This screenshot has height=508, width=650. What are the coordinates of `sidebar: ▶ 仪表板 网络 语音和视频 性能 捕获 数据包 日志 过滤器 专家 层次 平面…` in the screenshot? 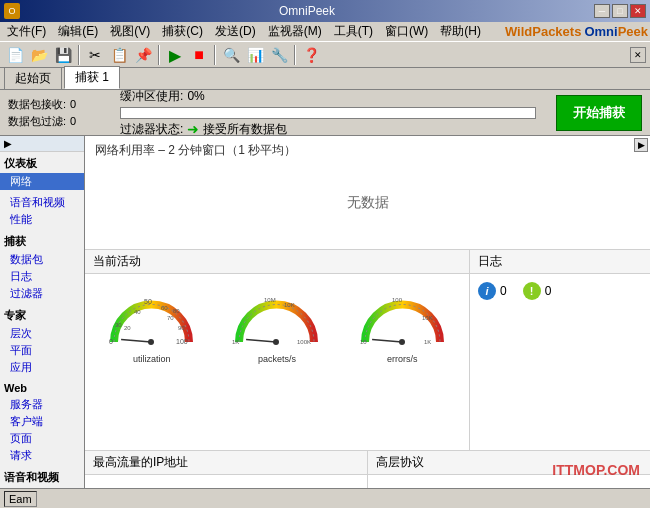 It's located at (42, 312).